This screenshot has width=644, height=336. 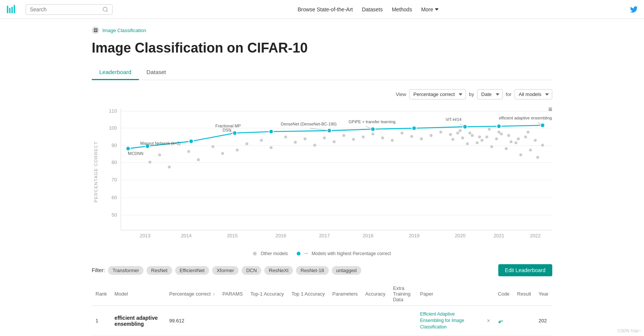 I want to click on chart-legend: Other models → Models with highest Perce…, so click(x=322, y=254).